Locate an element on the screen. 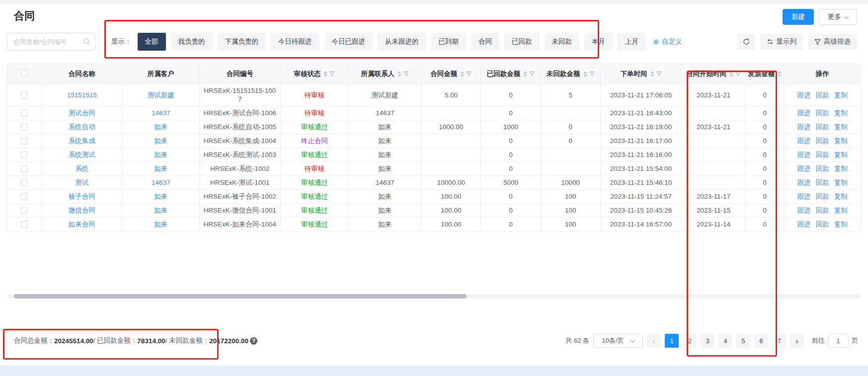 This screenshot has width=868, height=376. filter-pill: 全部 is located at coordinates (152, 42).